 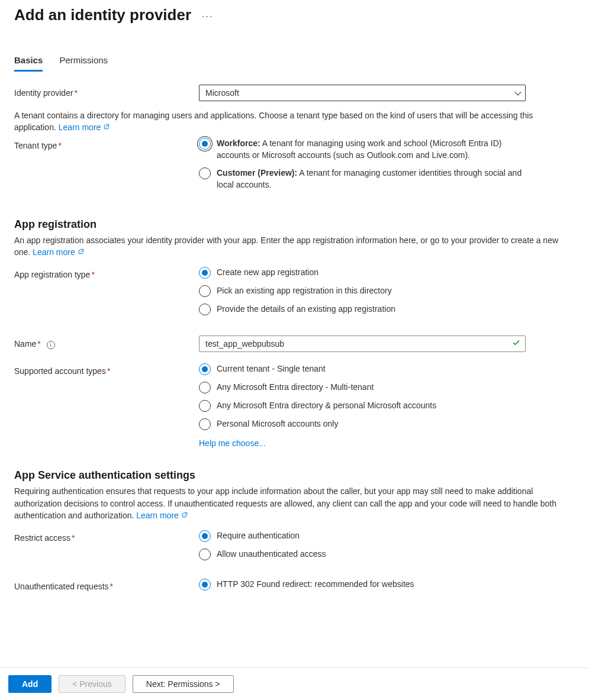 What do you see at coordinates (362, 406) in the screenshot?
I see `account-type-multi-personal-radio: Any Microsoft Entra directory & personal…` at bounding box center [362, 406].